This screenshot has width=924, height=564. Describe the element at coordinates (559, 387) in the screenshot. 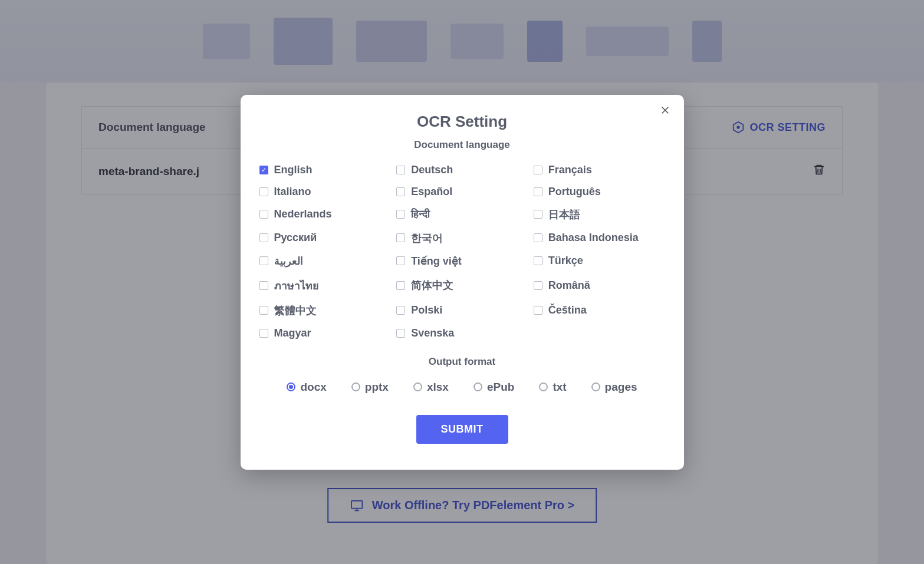

I see `format-label: txt` at that location.